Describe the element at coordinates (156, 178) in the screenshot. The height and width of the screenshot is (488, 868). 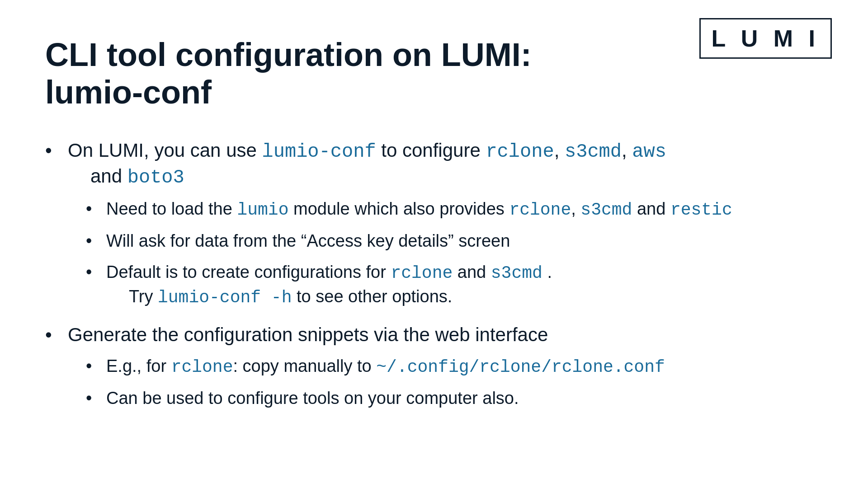
I see `bullet1-code5: boto3` at that location.